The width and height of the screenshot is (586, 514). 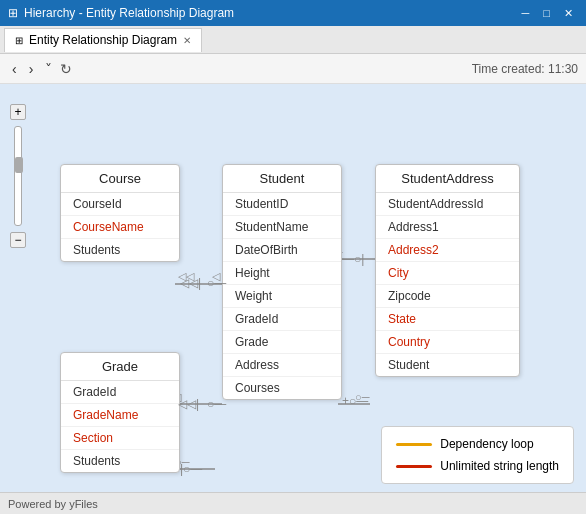 What do you see at coordinates (190, 283) in the screenshot?
I see `connector-course-student: ◁◁|` at bounding box center [190, 283].